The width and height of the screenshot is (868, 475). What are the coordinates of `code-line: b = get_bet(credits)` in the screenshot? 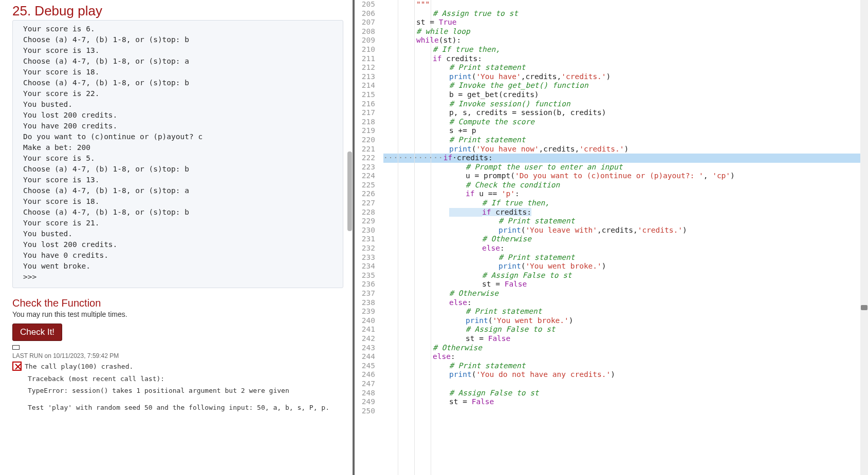 It's located at (626, 95).